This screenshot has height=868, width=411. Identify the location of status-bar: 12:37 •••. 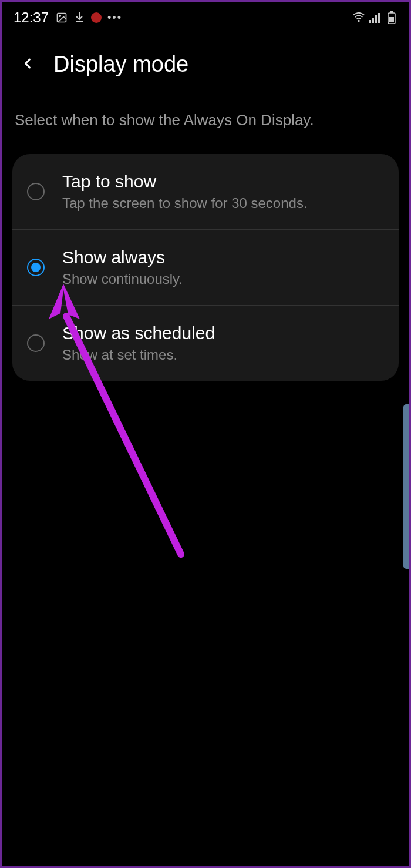
(206, 16).